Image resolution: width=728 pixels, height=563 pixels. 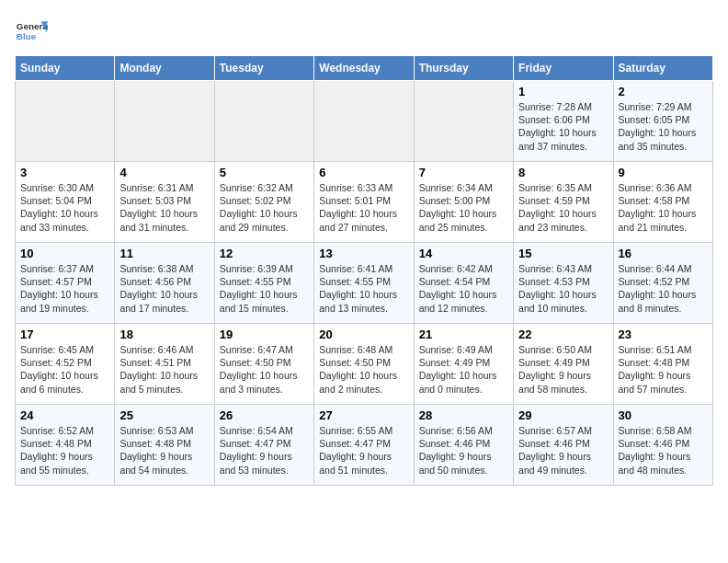 What do you see at coordinates (663, 68) in the screenshot?
I see `day-of-week-saturday: Saturday` at bounding box center [663, 68].